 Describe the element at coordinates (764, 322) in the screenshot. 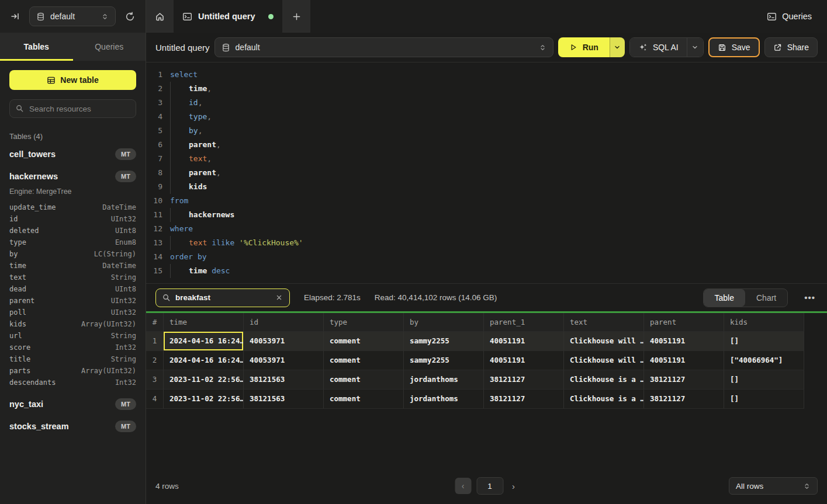

I see `column-header: kids` at that location.